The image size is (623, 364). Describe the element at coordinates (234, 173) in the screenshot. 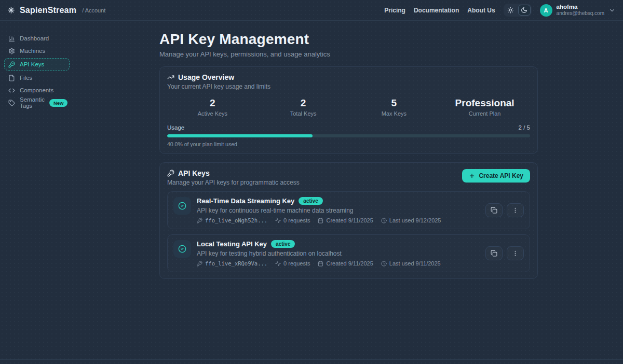

I see `api-keys-title-row: API Keys` at that location.